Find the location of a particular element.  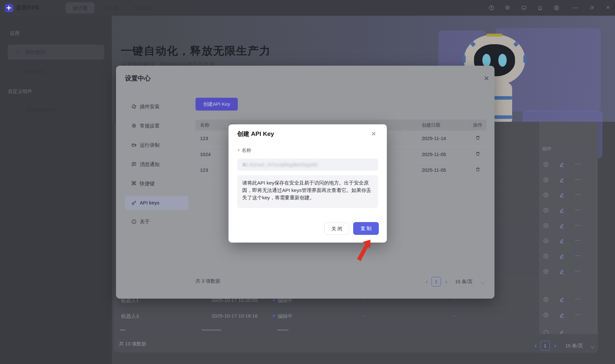

copy-button: 复 制 is located at coordinates (366, 228).